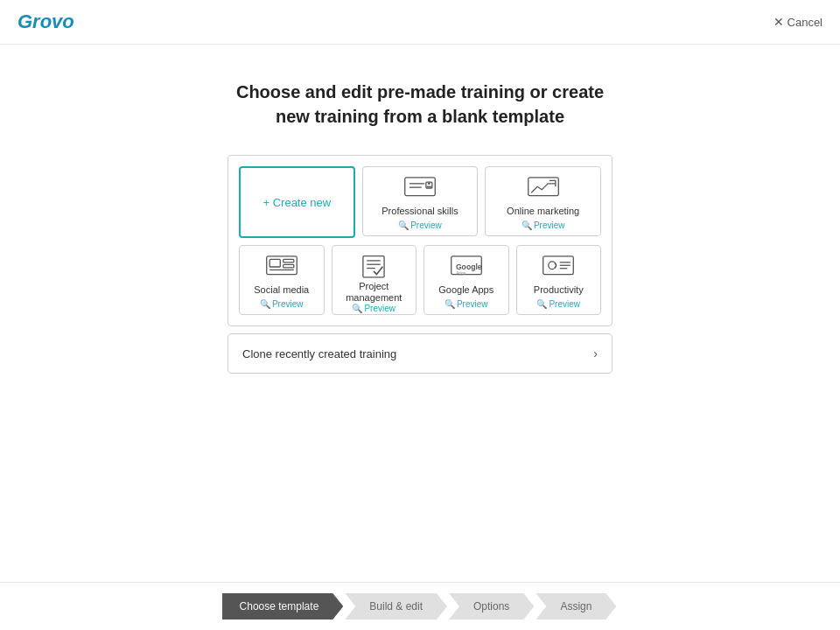 This screenshot has width=840, height=630. Describe the element at coordinates (357, 308) in the screenshot. I see `preview-search-icon4: 🔍` at that location.